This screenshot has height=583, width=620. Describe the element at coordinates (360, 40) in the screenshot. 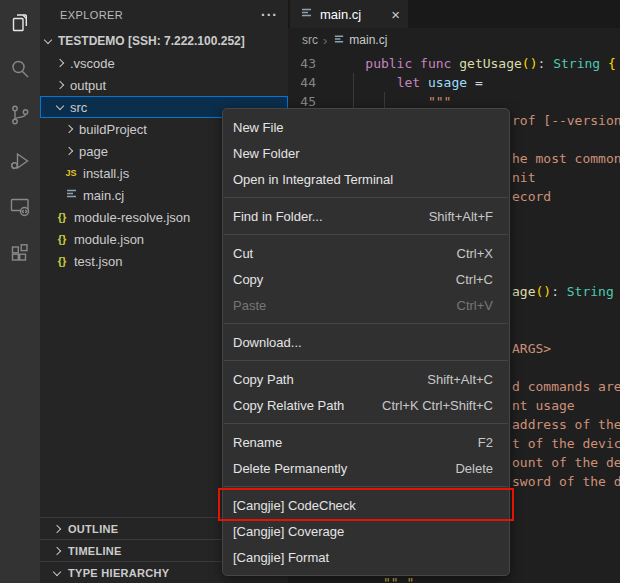

I see `breadcrumb-file: main.cj` at that location.